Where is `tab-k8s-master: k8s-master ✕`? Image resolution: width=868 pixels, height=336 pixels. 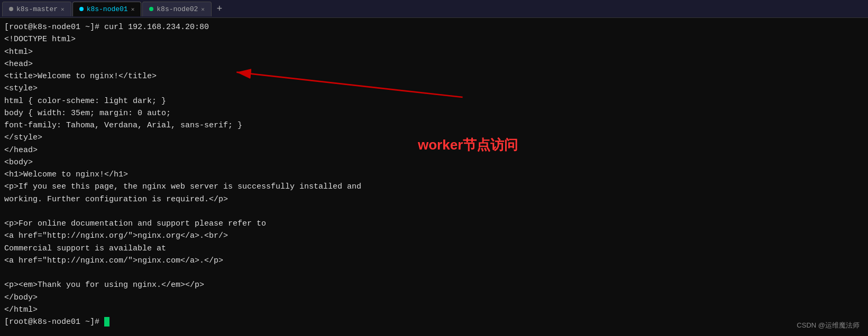
tab-k8s-master: k8s-master ✕ is located at coordinates (37, 9).